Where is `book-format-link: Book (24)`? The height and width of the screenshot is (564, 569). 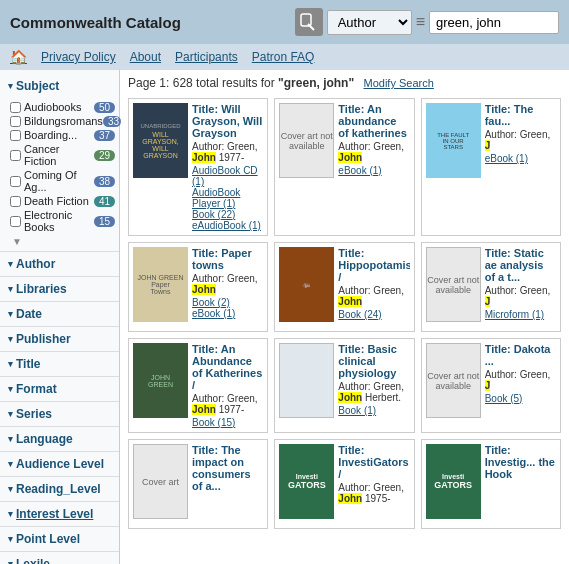
book-format-link: Book (24) is located at coordinates (374, 314).